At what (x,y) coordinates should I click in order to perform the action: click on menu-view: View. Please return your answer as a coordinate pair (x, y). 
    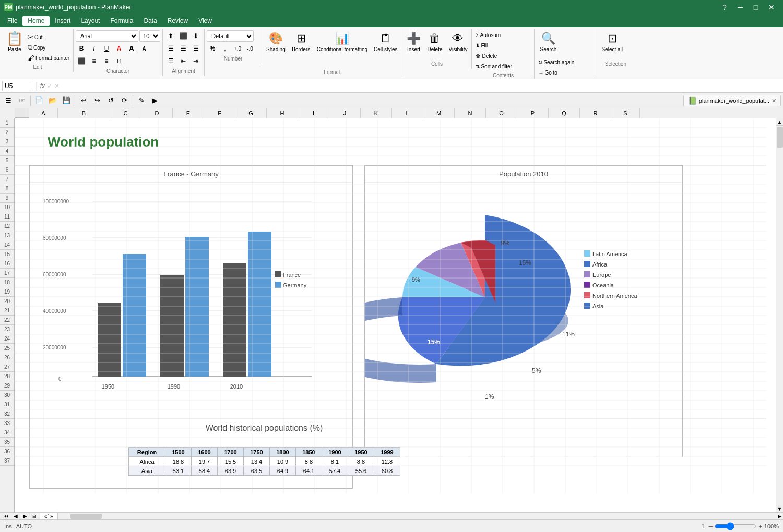
    Looking at the image, I should click on (205, 21).